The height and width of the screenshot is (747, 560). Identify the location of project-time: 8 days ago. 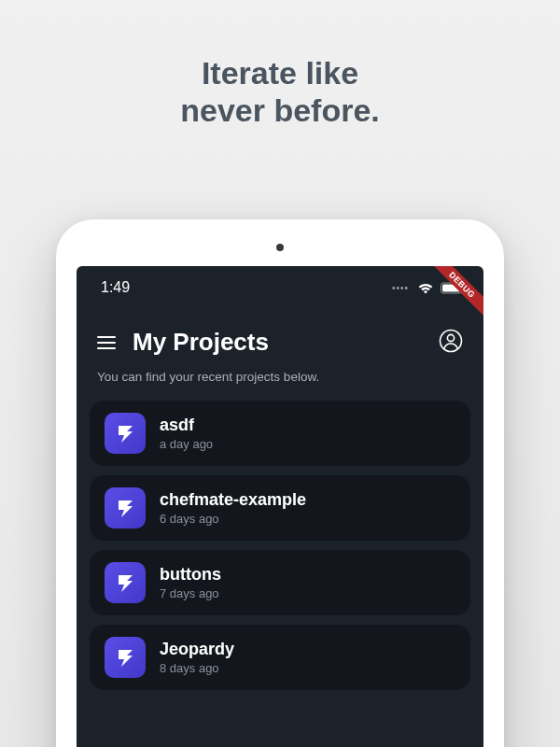
(197, 669).